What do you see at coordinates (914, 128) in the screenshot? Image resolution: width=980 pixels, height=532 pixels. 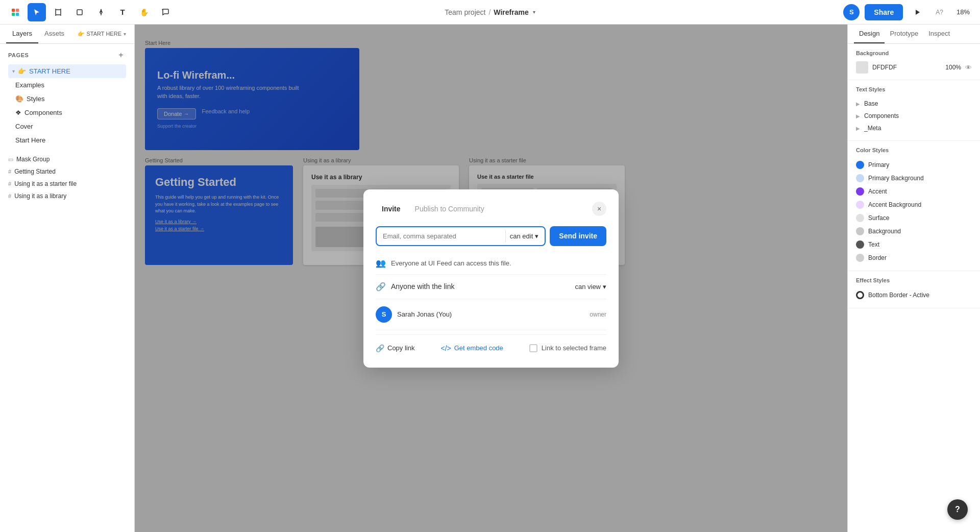 I see `style-item-meta: ▶ _Meta` at bounding box center [914, 128].